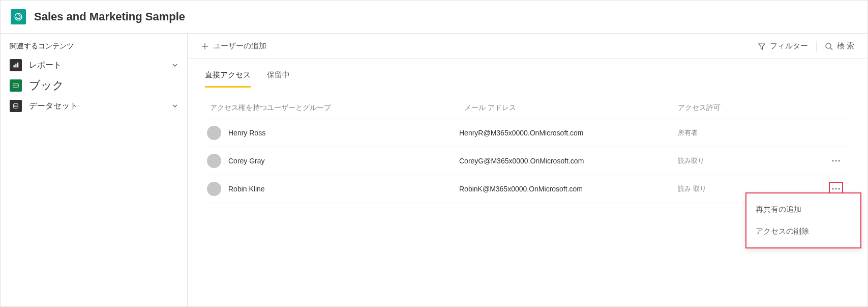 Image resolution: width=868 pixels, height=307 pixels. What do you see at coordinates (16, 65) in the screenshot?
I see `bar-chart-icon` at bounding box center [16, 65].